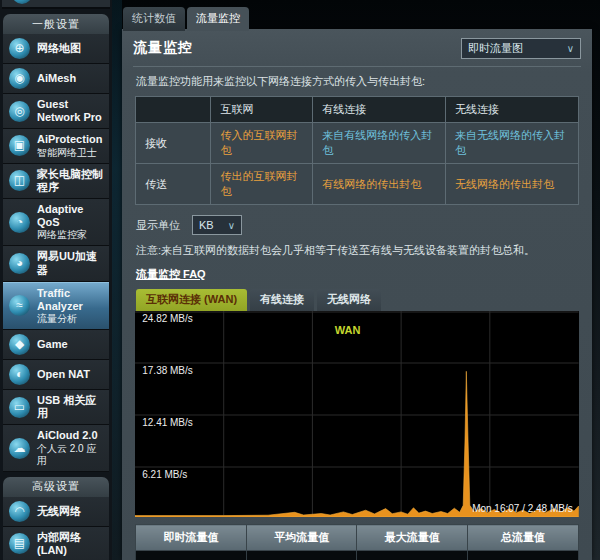 The height and width of the screenshot is (560, 600). What do you see at coordinates (512, 110) in the screenshot?
I see `col-header-wireless: 无线连接` at bounding box center [512, 110].